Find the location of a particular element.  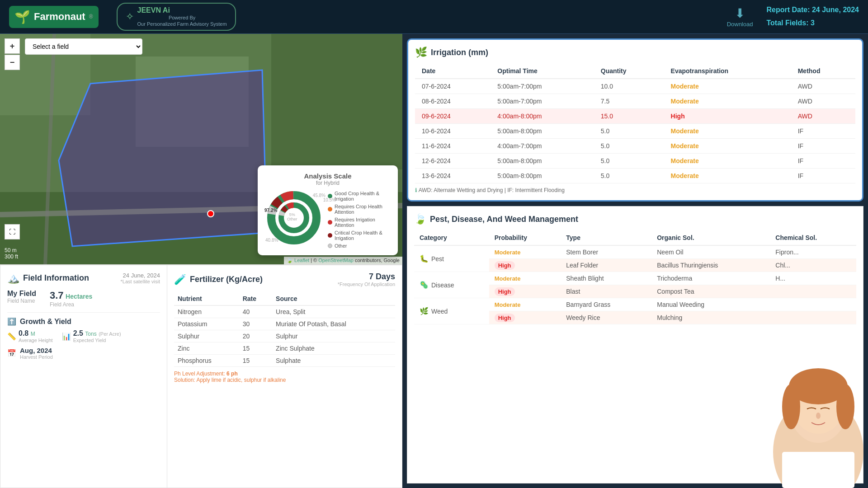

legend-item-1: Requires Crop Health Attention is located at coordinates (359, 209).